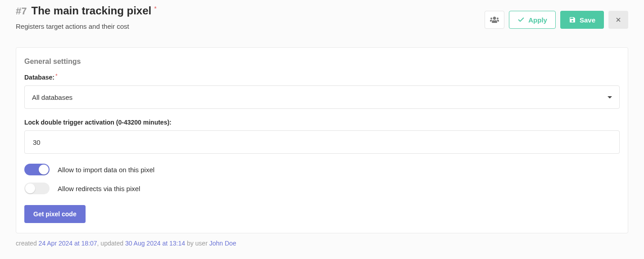 Image resolution: width=644 pixels, height=259 pixels. What do you see at coordinates (610, 97) in the screenshot?
I see `caret-down-icon` at bounding box center [610, 97].